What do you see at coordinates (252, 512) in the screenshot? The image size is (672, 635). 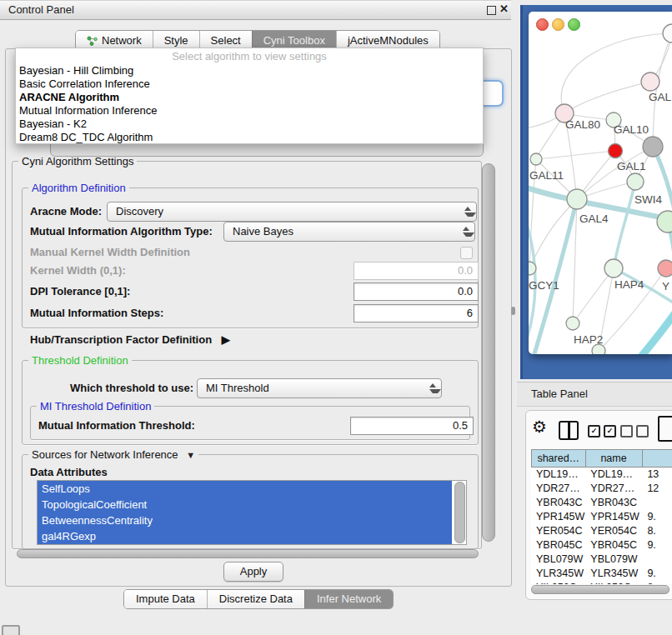 I see `data-attributes-list: SelfLoopsTopologicalCoefficientBetweenne…` at bounding box center [252, 512].